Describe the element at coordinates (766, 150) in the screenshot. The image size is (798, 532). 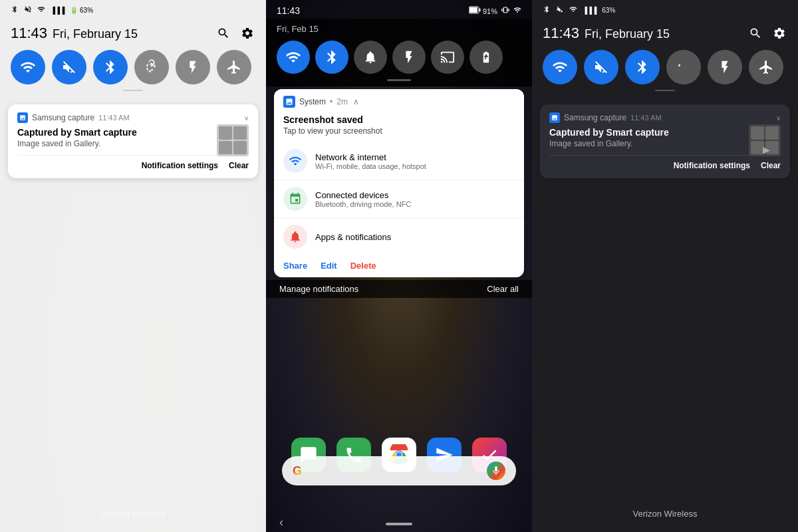
I see `play-icon: ▶` at that location.